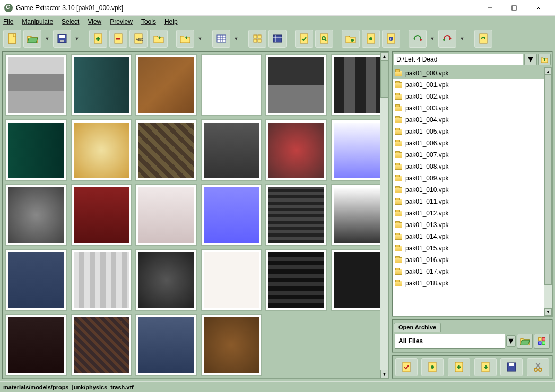  What do you see at coordinates (171, 22) in the screenshot?
I see `menu-help: Help` at bounding box center [171, 22].